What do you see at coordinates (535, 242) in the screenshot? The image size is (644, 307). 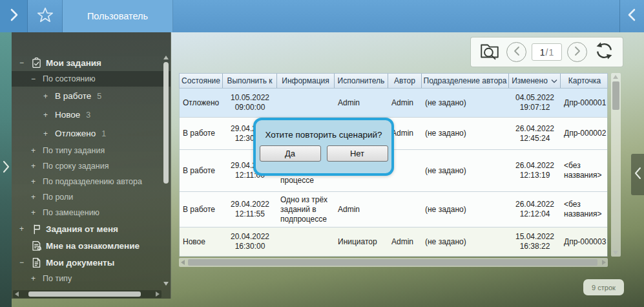 I see `table-cell: 15.04.2022 16:38:22` at bounding box center [535, 242].